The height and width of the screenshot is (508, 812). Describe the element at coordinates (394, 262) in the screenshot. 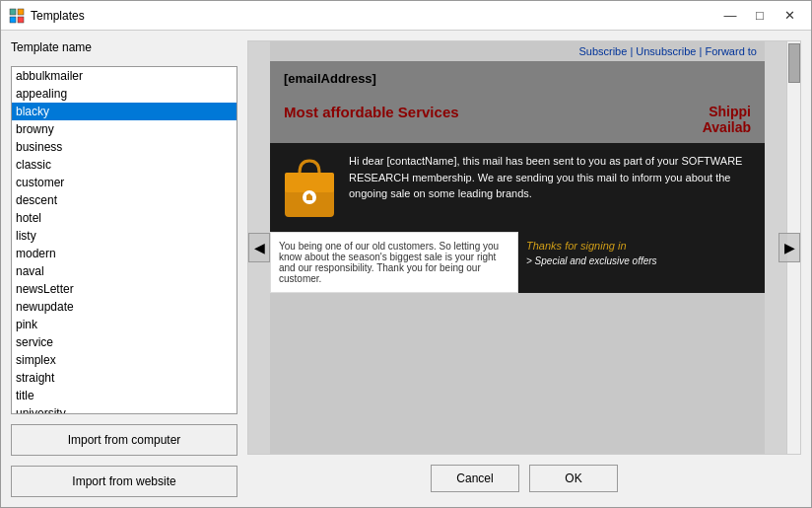

I see `preview-footer-left: You being one of our old customers. So l…` at that location.